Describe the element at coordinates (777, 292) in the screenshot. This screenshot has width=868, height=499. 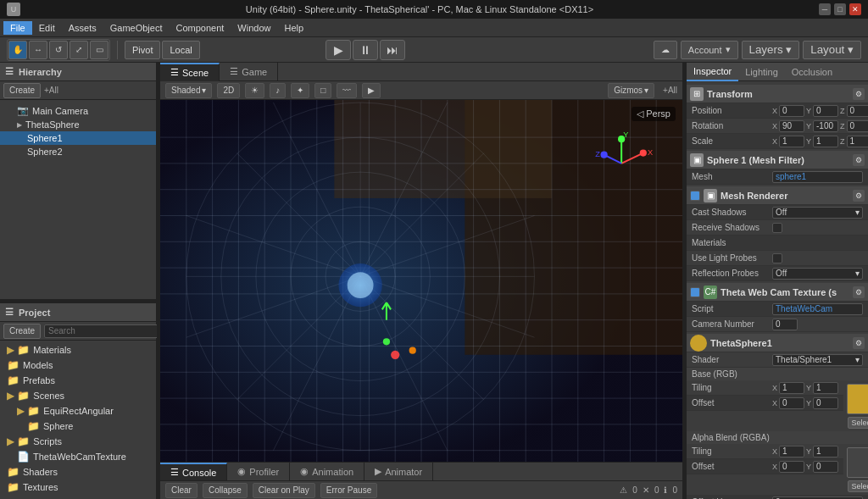
I see `theta-webcam-header: C# Theta Web Cam Texture (s ⚙` at that location.